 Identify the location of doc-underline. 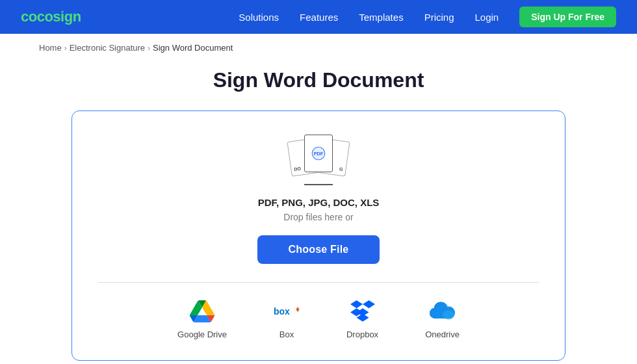
(318, 185).